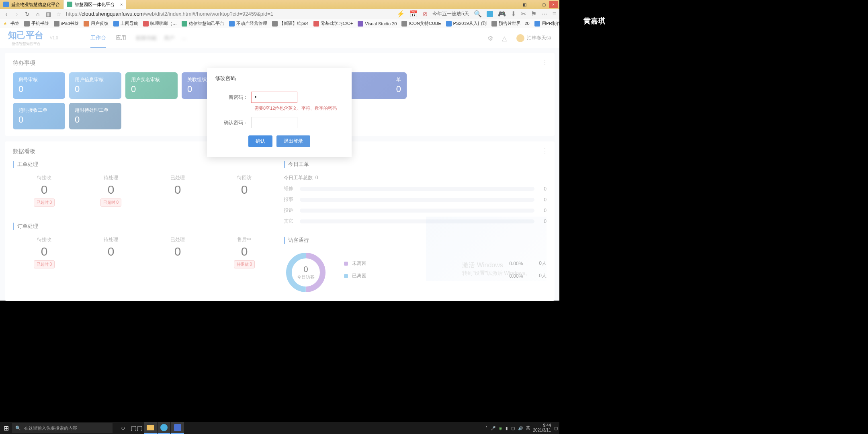  Describe the element at coordinates (555, 14) in the screenshot. I see `menu-icon: ≡` at that location.